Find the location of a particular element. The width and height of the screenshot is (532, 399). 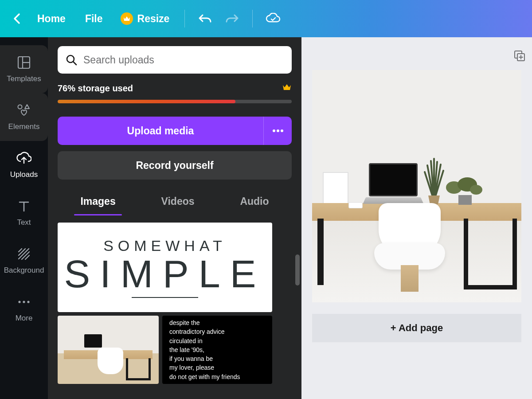

upload-thumbnail: SOMEWHAT SIMPLE is located at coordinates (165, 267).